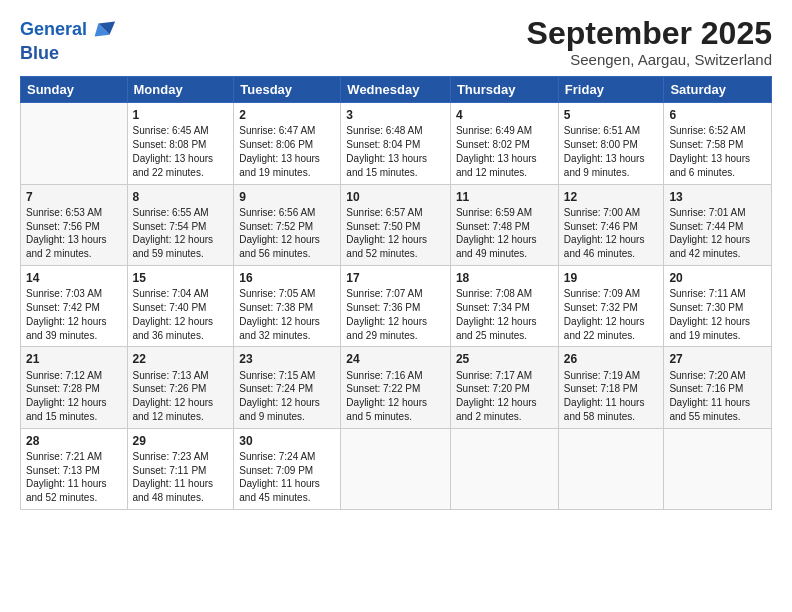  I want to click on calendar-cell: 9Sunrise: 6:56 AM Sunset: 7:52 PM Daylig…, so click(288, 224).